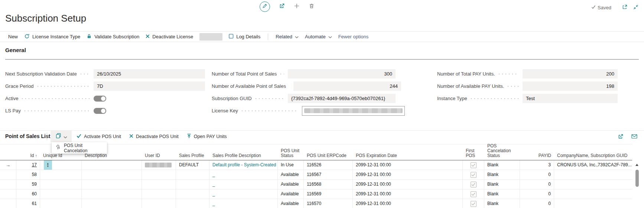 This screenshot has height=208, width=644. What do you see at coordinates (634, 137) in the screenshot?
I see `email-list-button` at bounding box center [634, 137].